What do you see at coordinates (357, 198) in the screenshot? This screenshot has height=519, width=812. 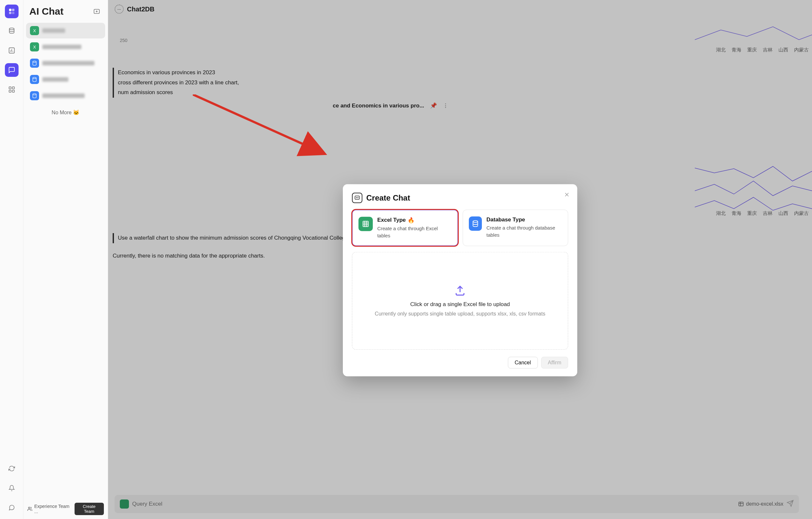 I see `modal-chat-icon` at bounding box center [357, 198].